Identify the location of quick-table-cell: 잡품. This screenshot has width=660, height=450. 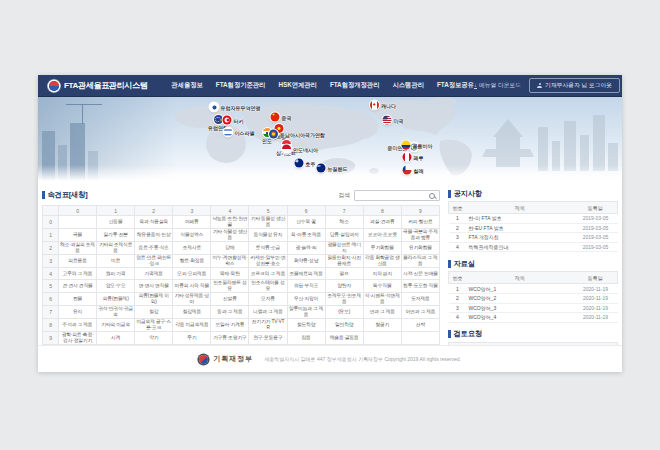
(306, 338).